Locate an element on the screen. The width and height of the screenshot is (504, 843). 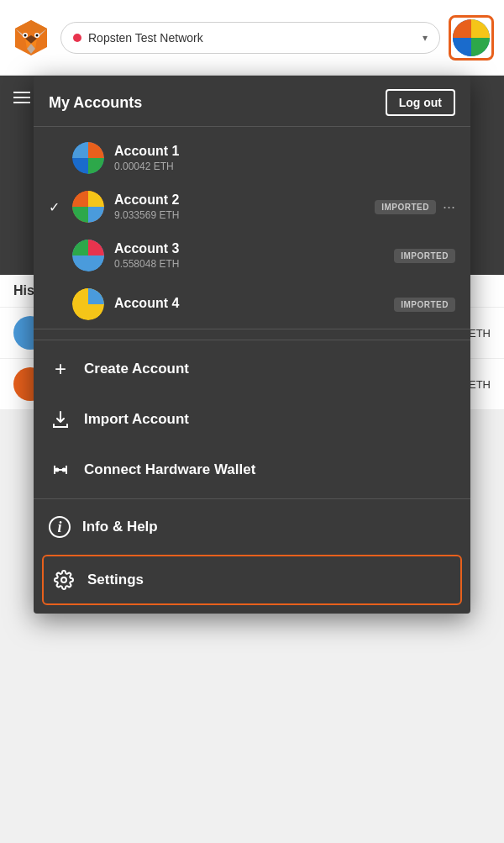
account-options-2: ··· is located at coordinates (449, 207).